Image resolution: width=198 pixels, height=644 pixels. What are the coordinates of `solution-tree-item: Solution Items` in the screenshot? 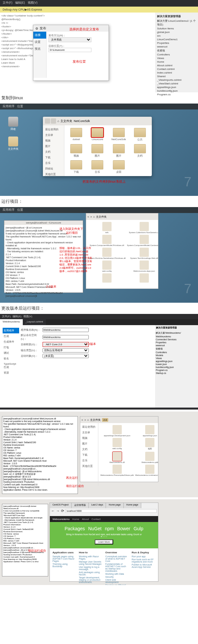 It's located at (177, 28).